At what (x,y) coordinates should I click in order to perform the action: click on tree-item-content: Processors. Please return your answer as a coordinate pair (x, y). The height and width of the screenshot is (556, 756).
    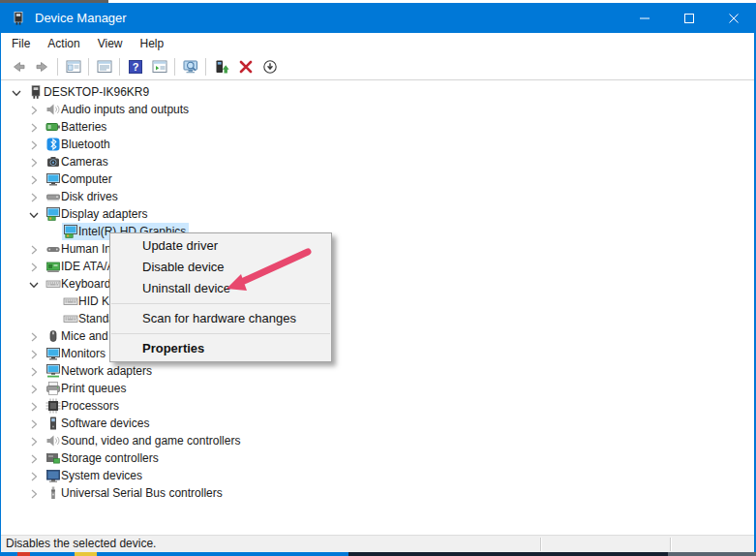
    Looking at the image, I should click on (83, 406).